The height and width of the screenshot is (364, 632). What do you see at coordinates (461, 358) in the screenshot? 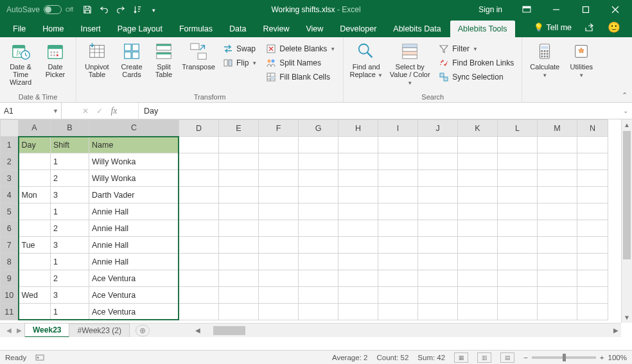
I see `view-normal-icon: ▦` at bounding box center [461, 358].